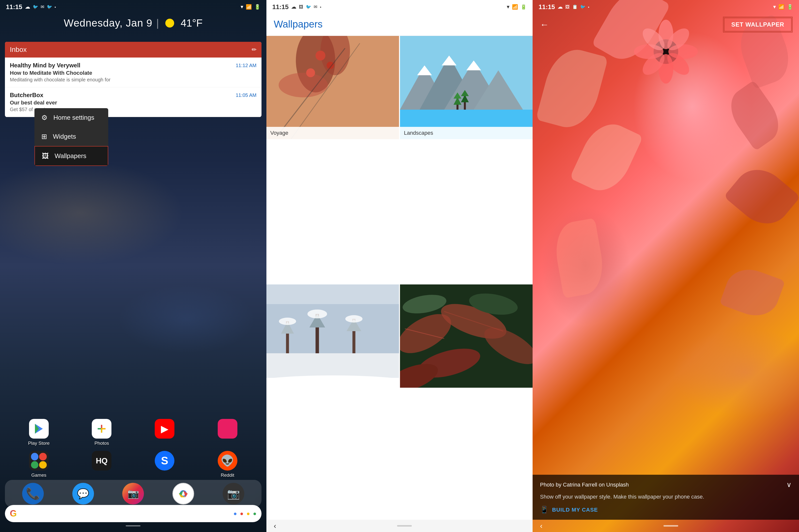 Image resolution: width=799 pixels, height=532 pixels. Describe the element at coordinates (242, 7) in the screenshot. I see `wifi-icon: ▾` at that location.